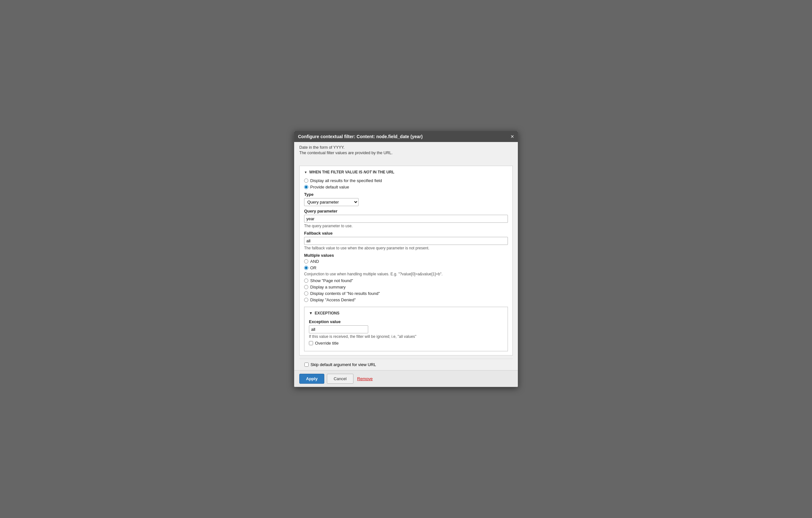 The image size is (812, 518). What do you see at coordinates (406, 261) in the screenshot?
I see `radio-and-row: AND` at bounding box center [406, 261].